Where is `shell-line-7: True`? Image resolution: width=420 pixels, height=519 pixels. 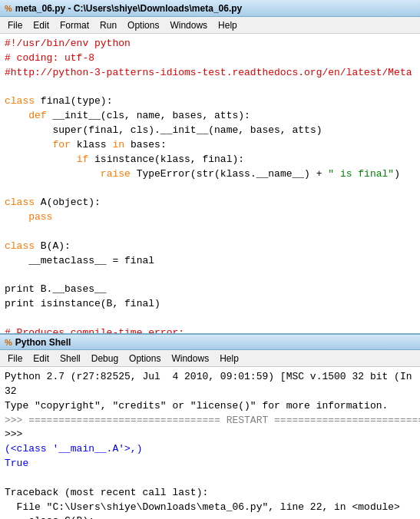
shell-line-7: True is located at coordinates (210, 464).